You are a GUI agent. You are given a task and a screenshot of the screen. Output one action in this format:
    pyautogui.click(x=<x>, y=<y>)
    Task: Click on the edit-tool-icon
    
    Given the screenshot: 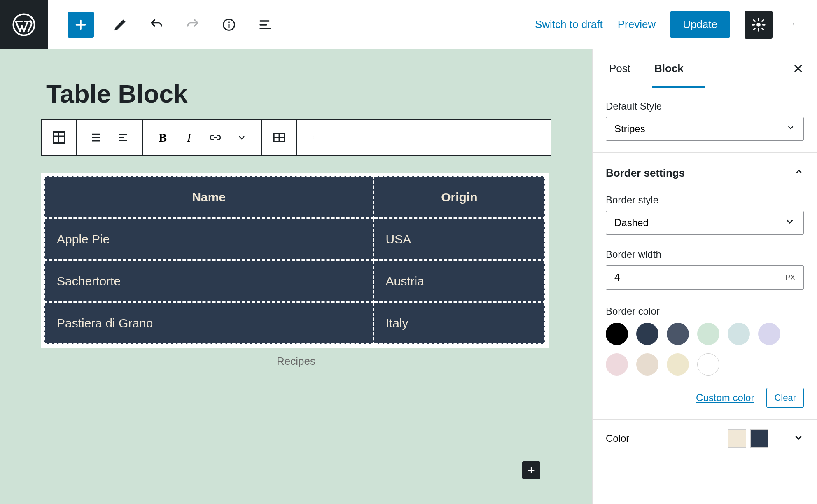 What is the action you would take?
    pyautogui.click(x=120, y=25)
    